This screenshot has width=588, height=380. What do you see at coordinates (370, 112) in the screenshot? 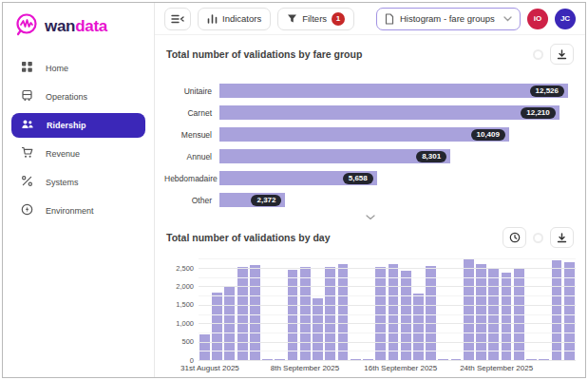
I see `fare-group-row: Carnet12,210` at bounding box center [370, 112].